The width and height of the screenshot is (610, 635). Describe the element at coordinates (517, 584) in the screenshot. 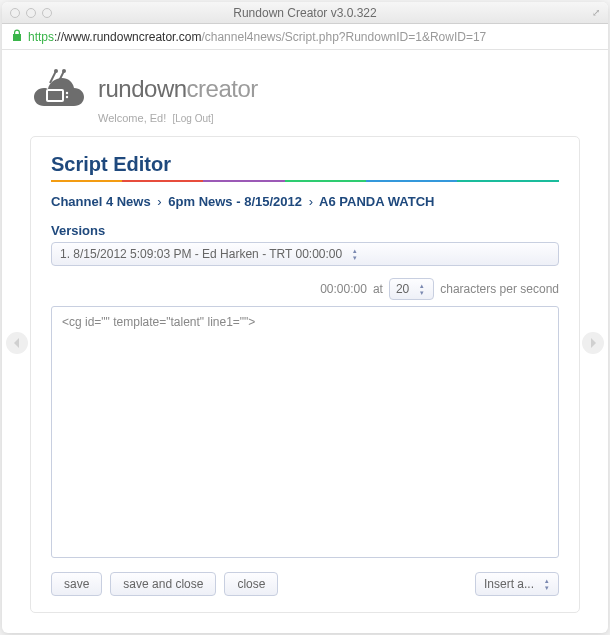

I see `insert-select: Insert a... ▴▾` at that location.